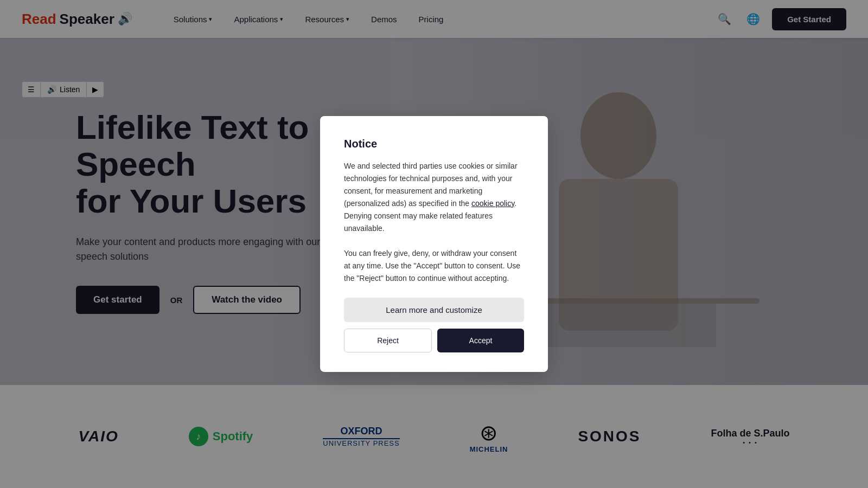 The height and width of the screenshot is (488, 868). What do you see at coordinates (434, 222) in the screenshot?
I see `modal-body: We and selected third parties use cookie…` at bounding box center [434, 222].